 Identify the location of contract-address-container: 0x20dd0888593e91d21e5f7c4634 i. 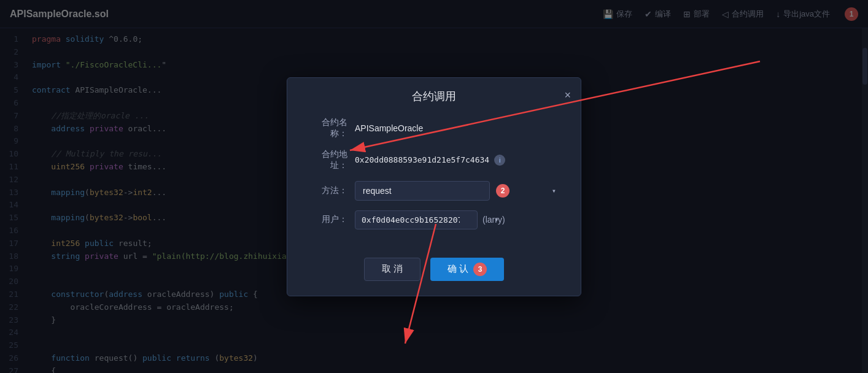
(430, 160).